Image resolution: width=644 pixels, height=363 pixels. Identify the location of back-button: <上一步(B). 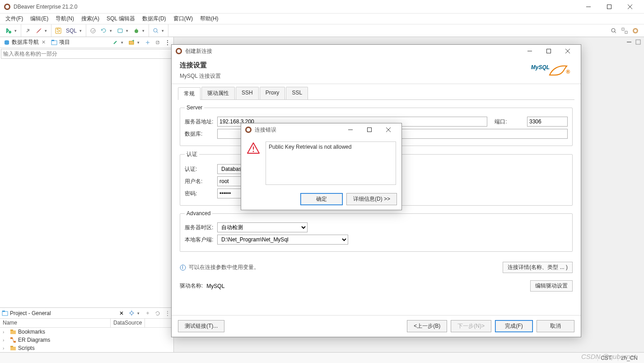
(427, 326).